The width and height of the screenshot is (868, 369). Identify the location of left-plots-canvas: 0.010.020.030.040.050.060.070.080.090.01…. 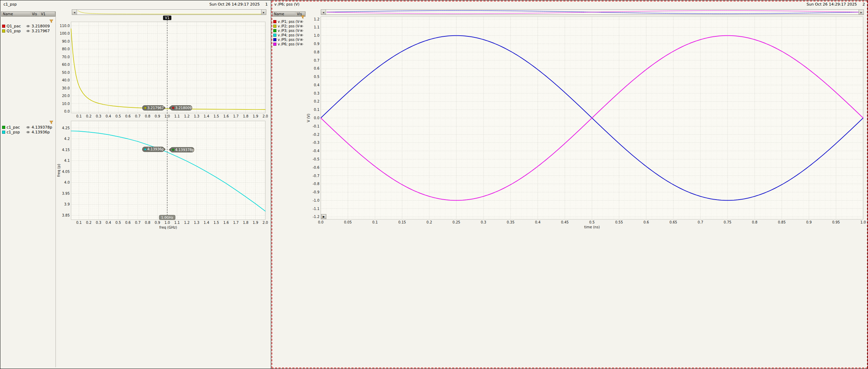
(163, 127).